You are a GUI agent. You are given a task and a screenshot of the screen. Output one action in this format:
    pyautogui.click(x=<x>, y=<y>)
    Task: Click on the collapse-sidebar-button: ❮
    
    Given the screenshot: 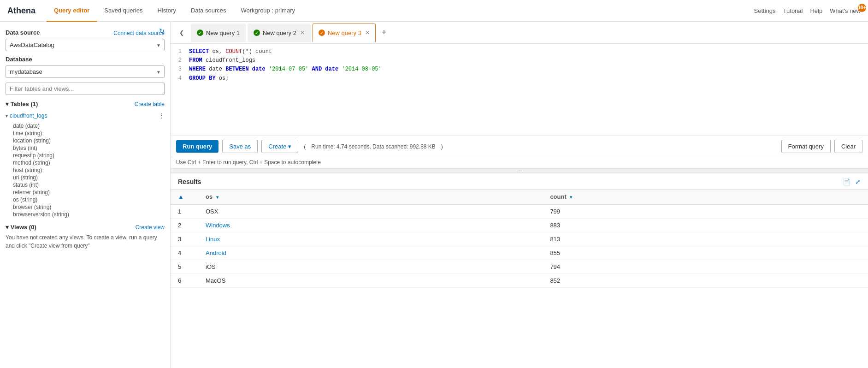 What is the action you would take?
    pyautogui.click(x=182, y=32)
    